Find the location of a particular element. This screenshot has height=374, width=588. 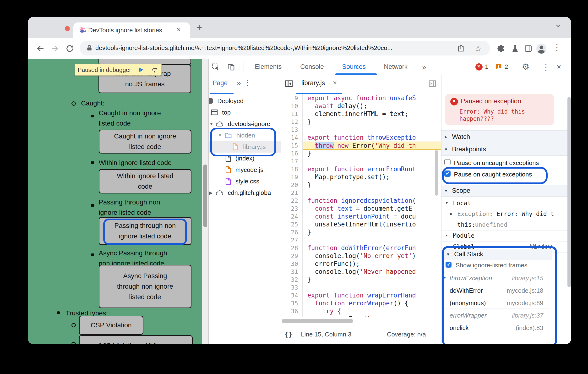

pause-uncaught-checkbox is located at coordinates (447, 162).